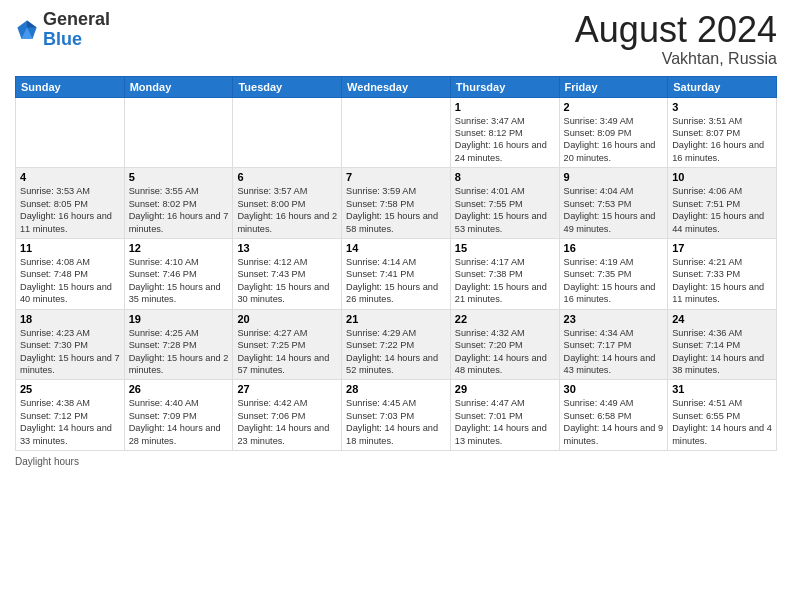 This screenshot has width=792, height=612. What do you see at coordinates (722, 352) in the screenshot?
I see `day-info: Sunrise: 4:36 AM Sunset: 7:14 PM Dayligh…` at bounding box center [722, 352].